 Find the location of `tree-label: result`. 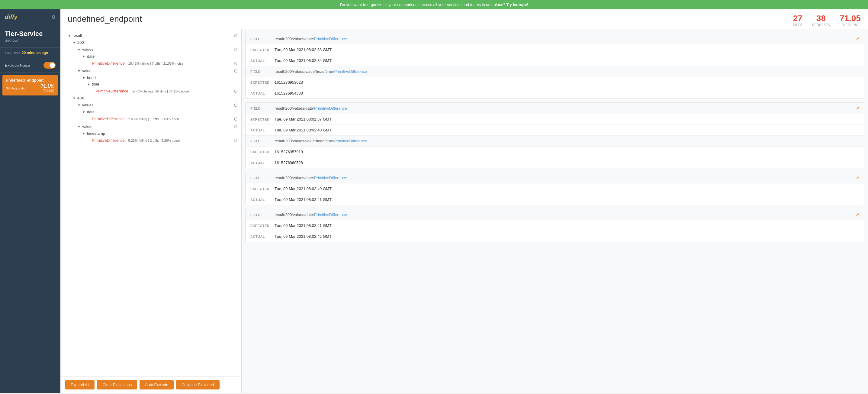

tree-label: result is located at coordinates (153, 36).